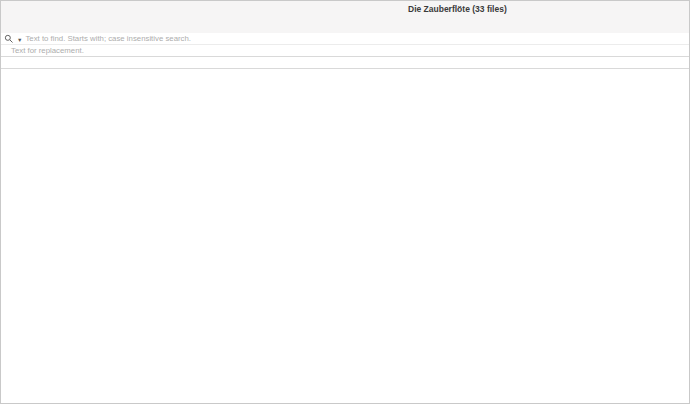  I want to click on window-chrome: Die Zauberflöte (33 files), so click(345, 18).